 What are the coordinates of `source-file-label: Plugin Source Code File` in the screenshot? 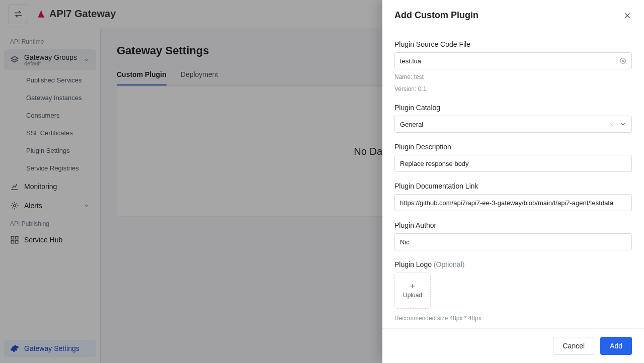 It's located at (513, 44).